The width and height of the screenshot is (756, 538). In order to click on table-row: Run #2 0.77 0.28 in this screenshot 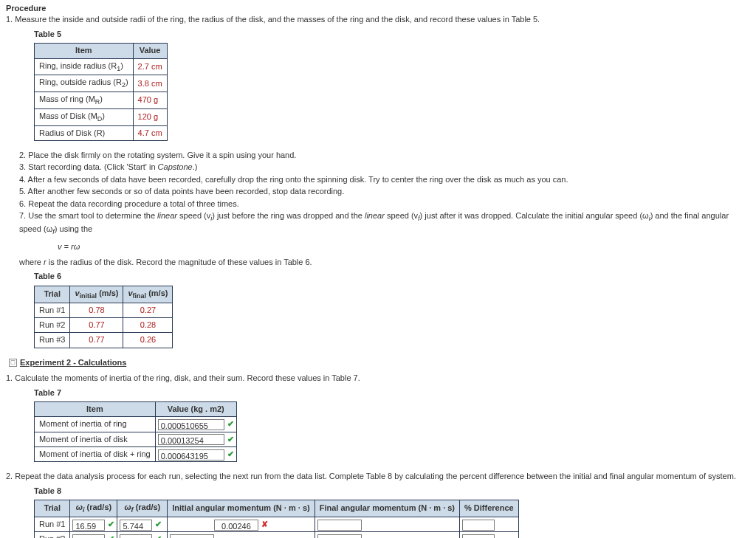, I will do `click(103, 325)`.